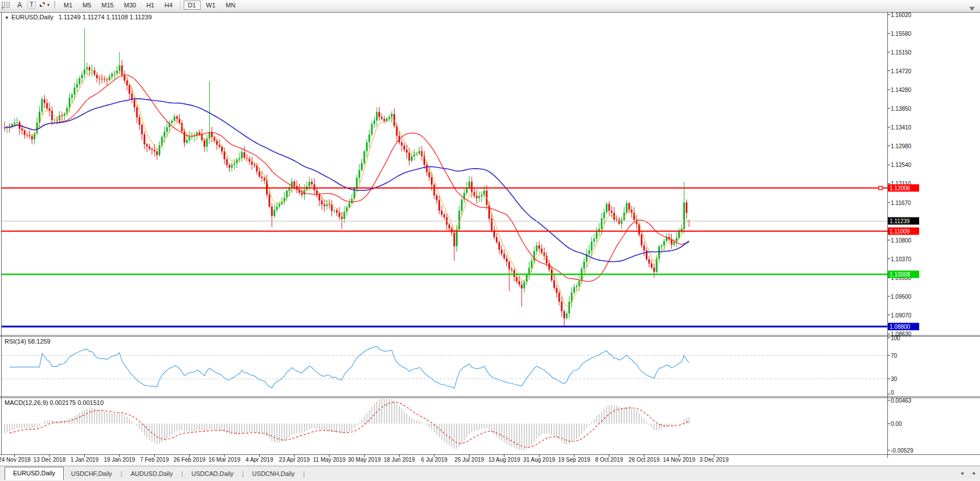  What do you see at coordinates (32, 5) in the screenshot?
I see `text-object-tool-button: T` at bounding box center [32, 5].